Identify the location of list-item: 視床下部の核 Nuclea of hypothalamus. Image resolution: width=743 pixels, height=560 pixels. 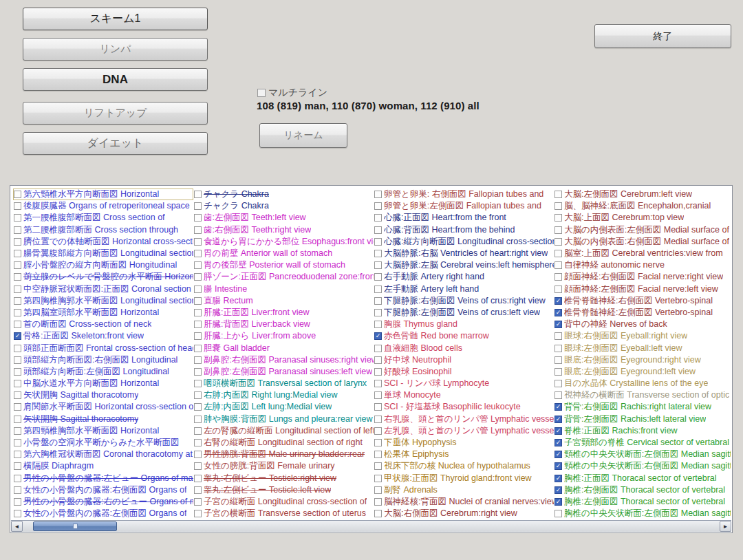
(464, 466).